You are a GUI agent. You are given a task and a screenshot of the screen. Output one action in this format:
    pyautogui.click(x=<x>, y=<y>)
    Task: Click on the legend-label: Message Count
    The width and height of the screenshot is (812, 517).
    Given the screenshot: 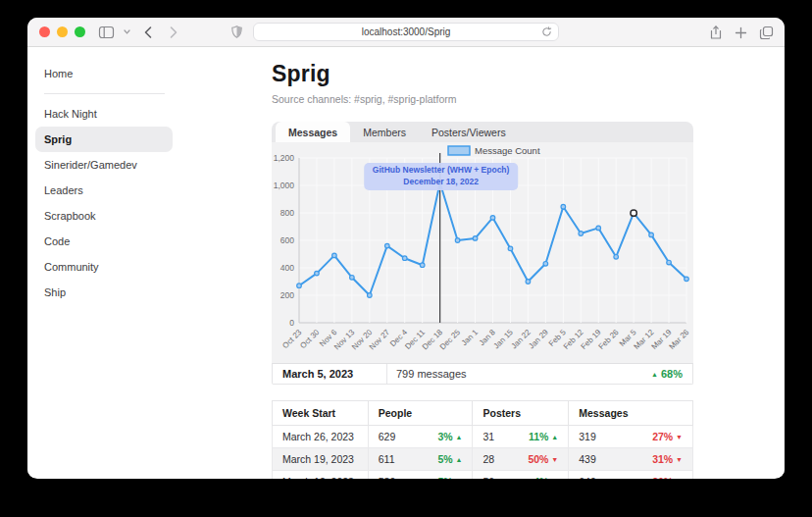 What is the action you would take?
    pyautogui.click(x=508, y=151)
    